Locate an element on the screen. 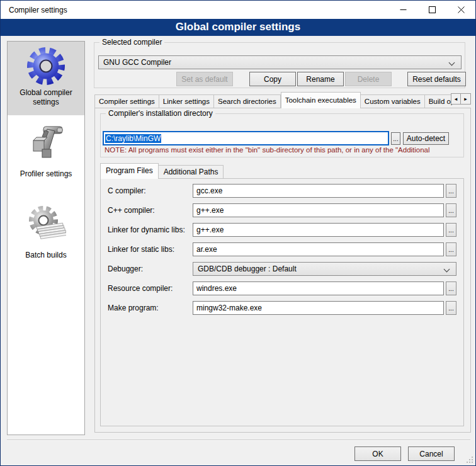 The width and height of the screenshot is (476, 466). field-label: Debugger: is located at coordinates (125, 269).